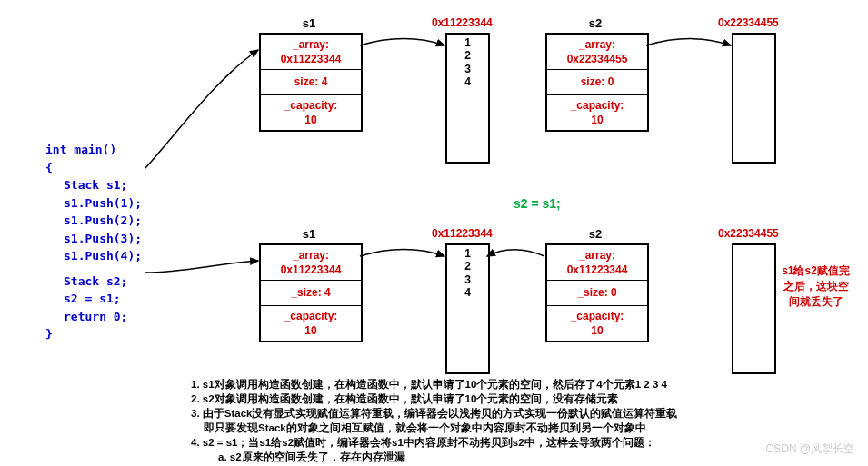 Image resolution: width=868 pixels, height=466 pixels. Describe the element at coordinates (94, 256) in the screenshot. I see `code-line: s1.Push(4);` at that location.